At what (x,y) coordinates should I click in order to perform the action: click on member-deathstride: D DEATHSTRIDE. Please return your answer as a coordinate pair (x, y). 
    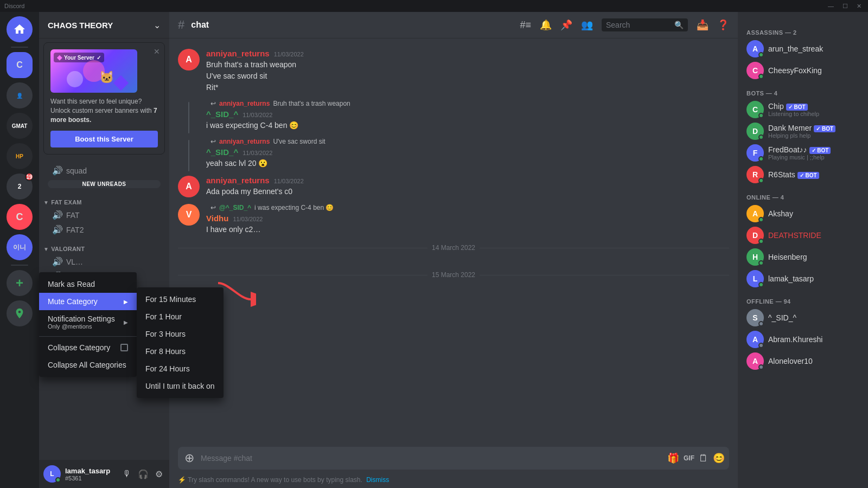
    Looking at the image, I should click on (803, 235).